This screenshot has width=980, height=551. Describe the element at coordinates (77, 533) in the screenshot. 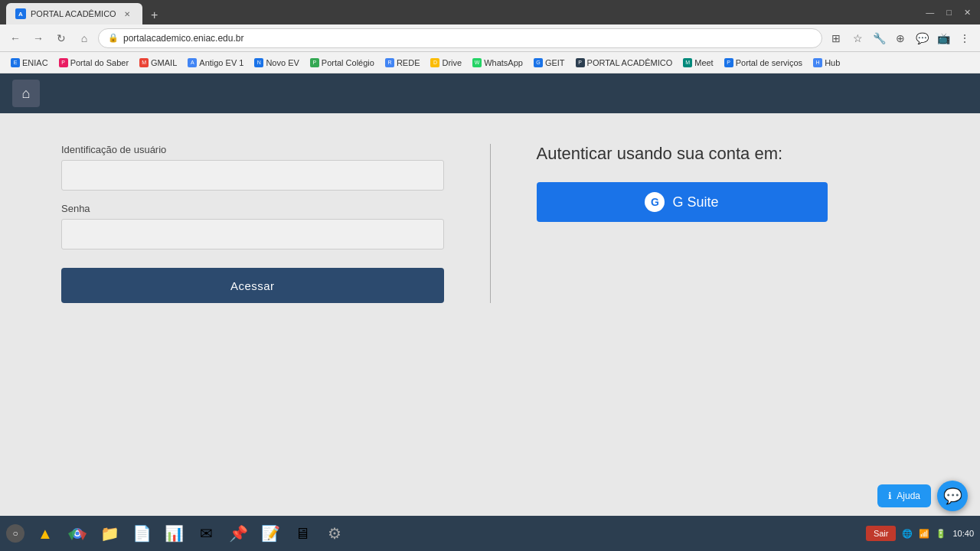

I see `taskbar-chrome` at that location.